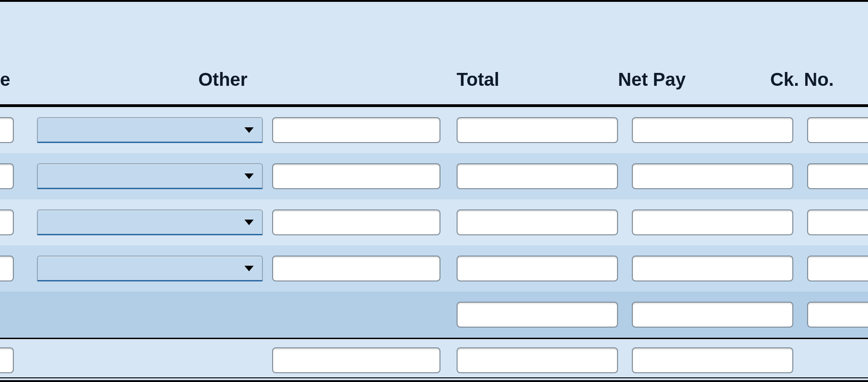 This screenshot has height=382, width=868. Describe the element at coordinates (223, 79) in the screenshot. I see `header-other: Other` at that location.